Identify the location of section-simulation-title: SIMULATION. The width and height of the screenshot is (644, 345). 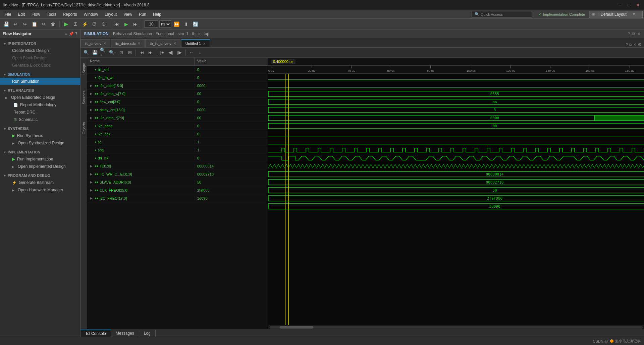
(40, 74).